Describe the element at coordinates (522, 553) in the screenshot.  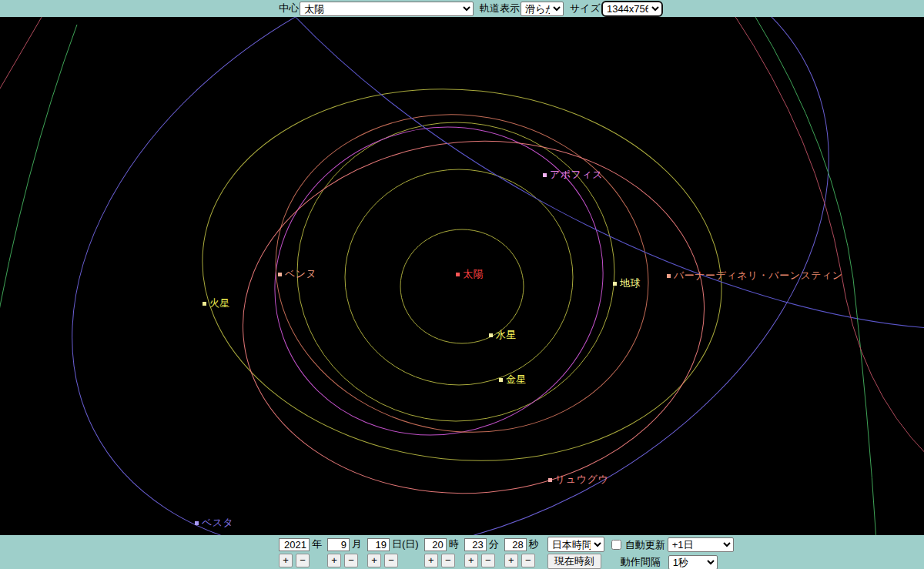
I see `second-control: 秒 + −` at that location.